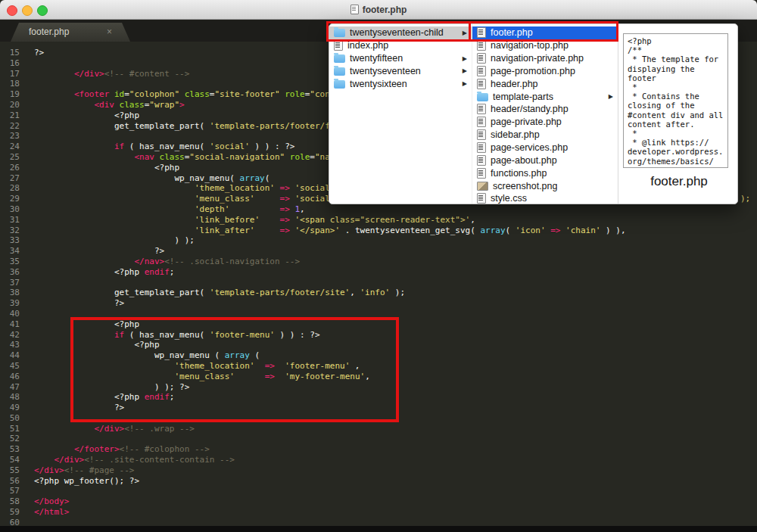 The width and height of the screenshot is (757, 532). I want to click on code-line: 59</html>, so click(378, 512).